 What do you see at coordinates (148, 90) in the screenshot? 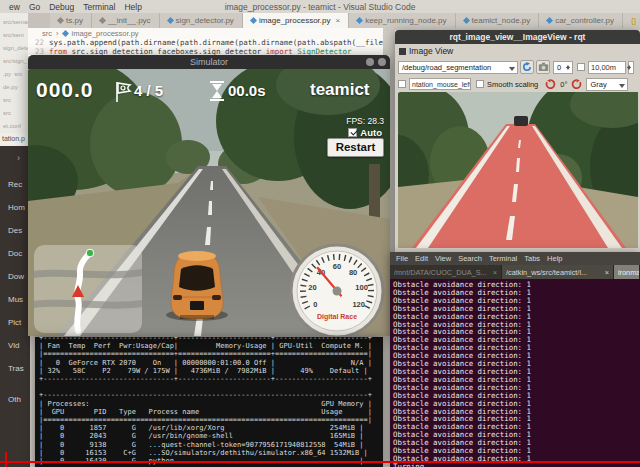
I see `hud-waypoint-count: 4 / 5` at bounding box center [148, 90].